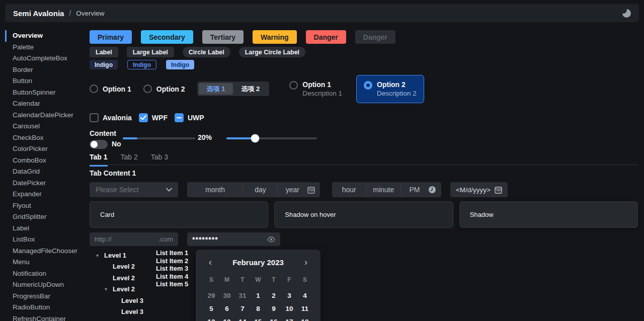  I want to click on calendar-day-cell: 29, so click(211, 295).